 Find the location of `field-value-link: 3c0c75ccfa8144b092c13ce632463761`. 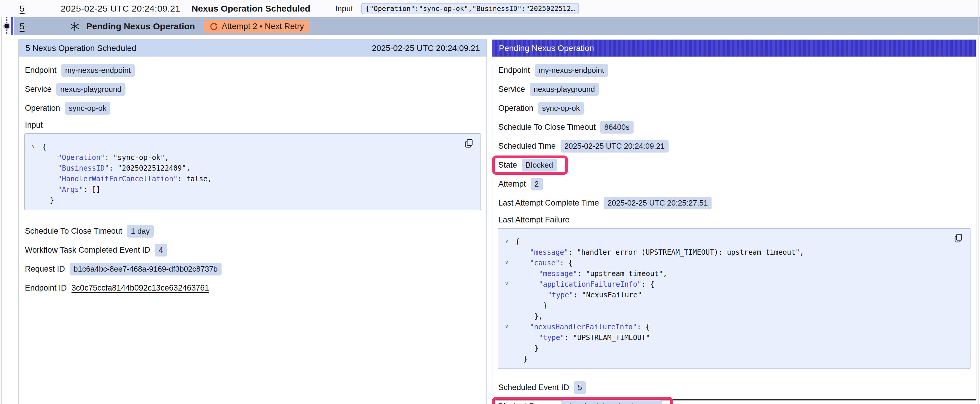

field-value-link: 3c0c75ccfa8144b092c13ce632463761 is located at coordinates (140, 288).